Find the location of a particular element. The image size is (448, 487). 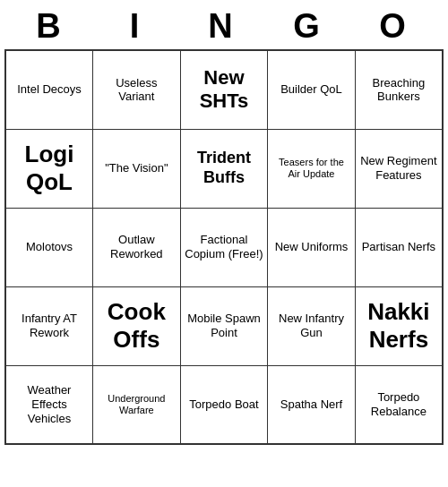

cell-r0-c2: New SHTs is located at coordinates (224, 90).